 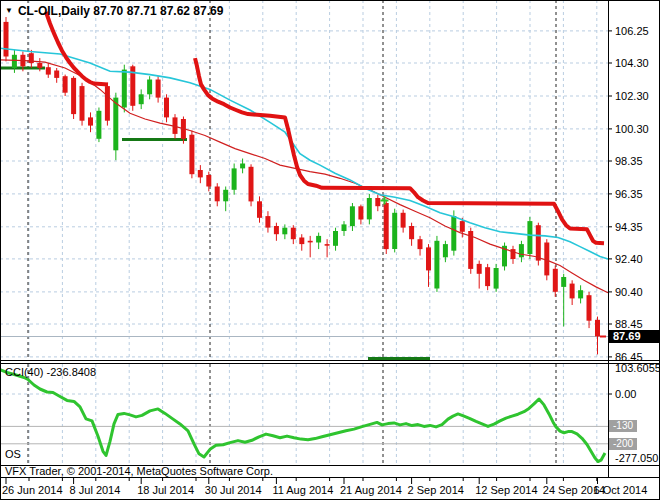 What do you see at coordinates (629, 259) in the screenshot?
I see `price-axis-label: 92.40` at bounding box center [629, 259].